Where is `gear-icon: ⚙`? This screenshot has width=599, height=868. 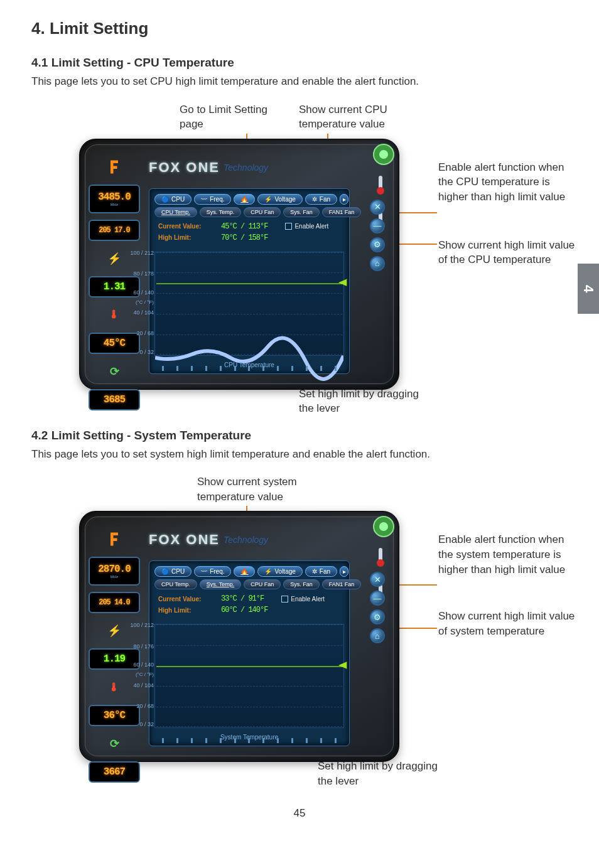 gear-icon: ⚙ is located at coordinates (377, 618).